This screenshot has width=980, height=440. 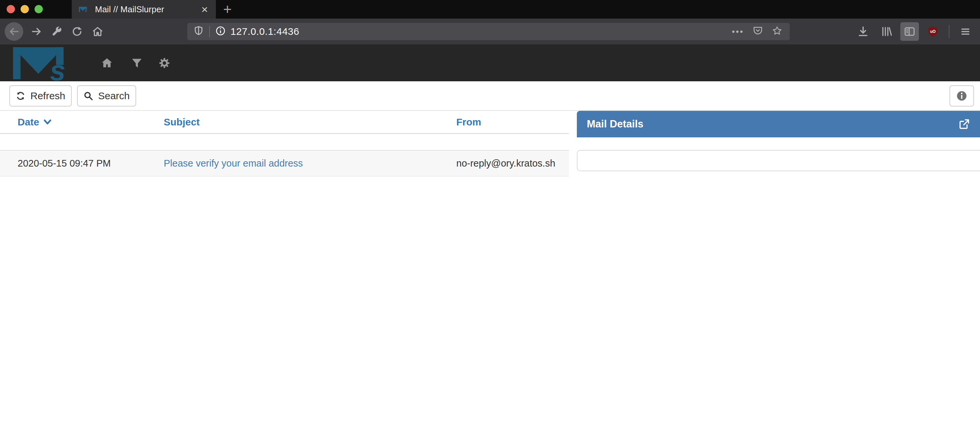 What do you see at coordinates (615, 124) in the screenshot?
I see `mail-details-title: Mail Details` at bounding box center [615, 124].